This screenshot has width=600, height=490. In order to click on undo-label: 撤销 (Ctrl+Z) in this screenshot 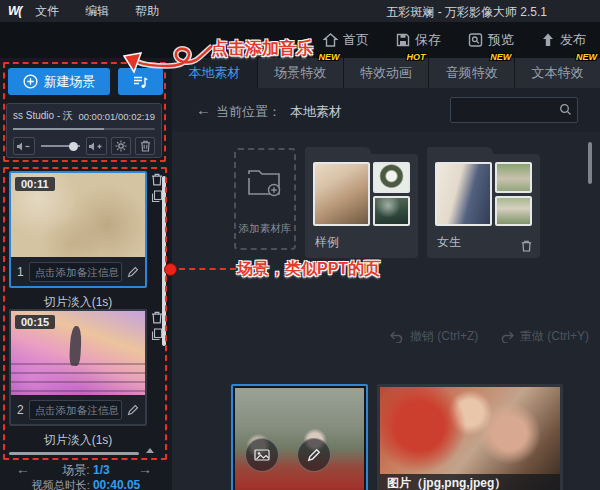, I will do `click(444, 336)`.